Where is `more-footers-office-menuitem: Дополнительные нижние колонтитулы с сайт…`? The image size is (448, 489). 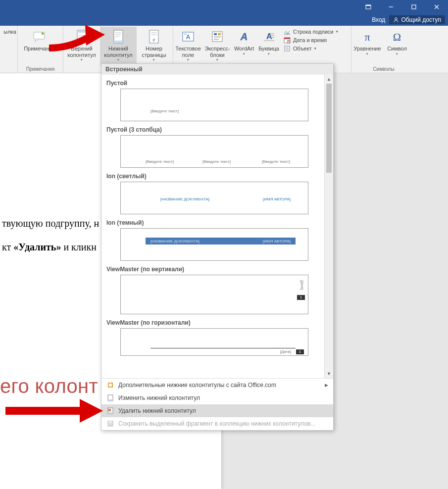 more-footers-office-menuitem: Дополнительные нижние колонтитулы с сайт… is located at coordinates (217, 385).